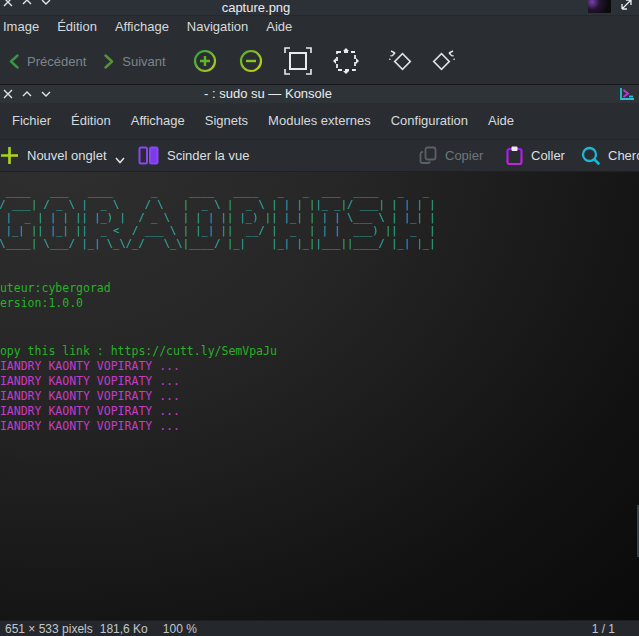 The width and height of the screenshot is (639, 636). I want to click on split-view-button: Scinder la vue, so click(194, 156).